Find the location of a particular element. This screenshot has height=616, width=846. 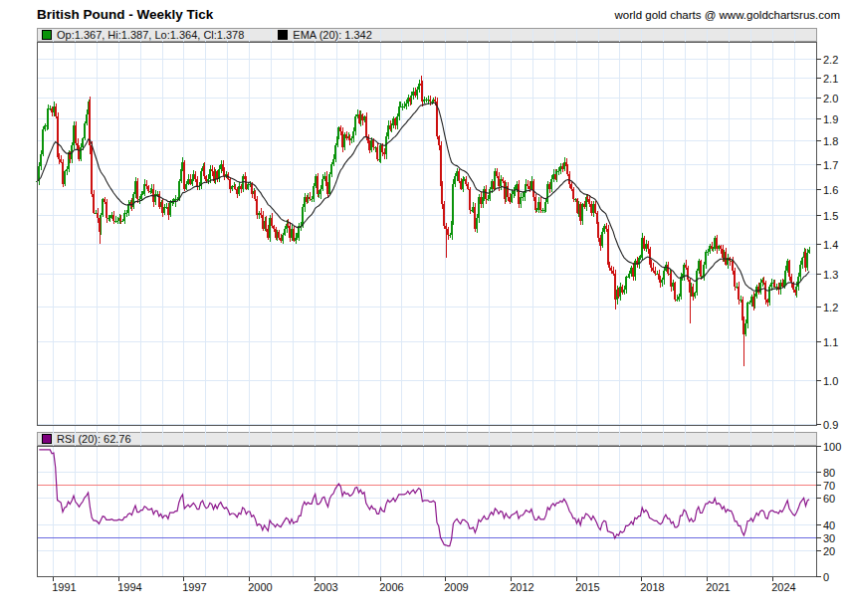

main-y-tick-label: 0.9 is located at coordinates (830, 425).